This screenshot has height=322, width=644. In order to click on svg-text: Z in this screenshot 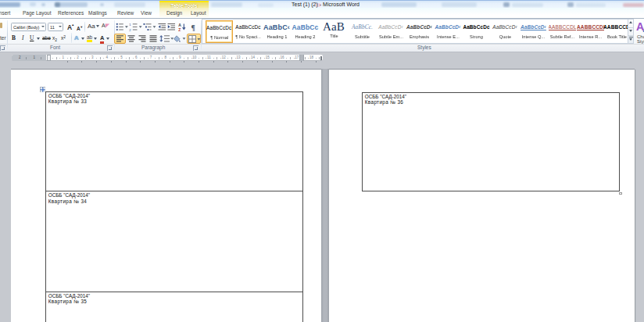, I will do `click(180, 30)`.